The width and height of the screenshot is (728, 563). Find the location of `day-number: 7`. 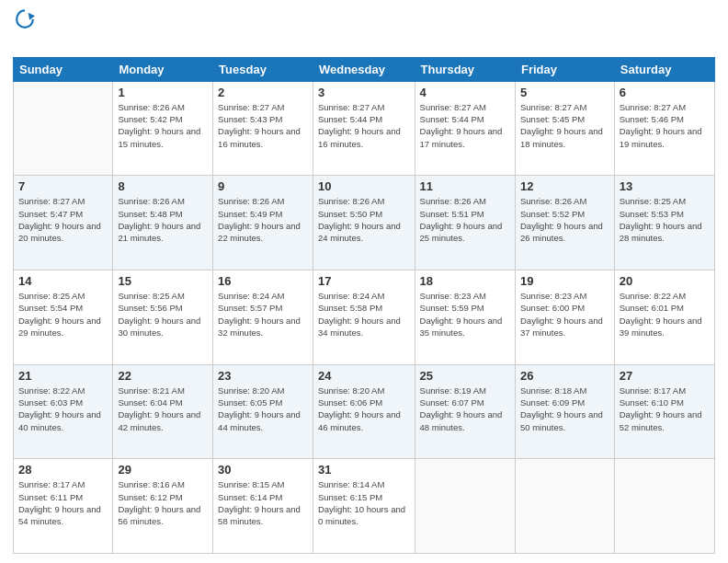

day-number: 7 is located at coordinates (63, 186).